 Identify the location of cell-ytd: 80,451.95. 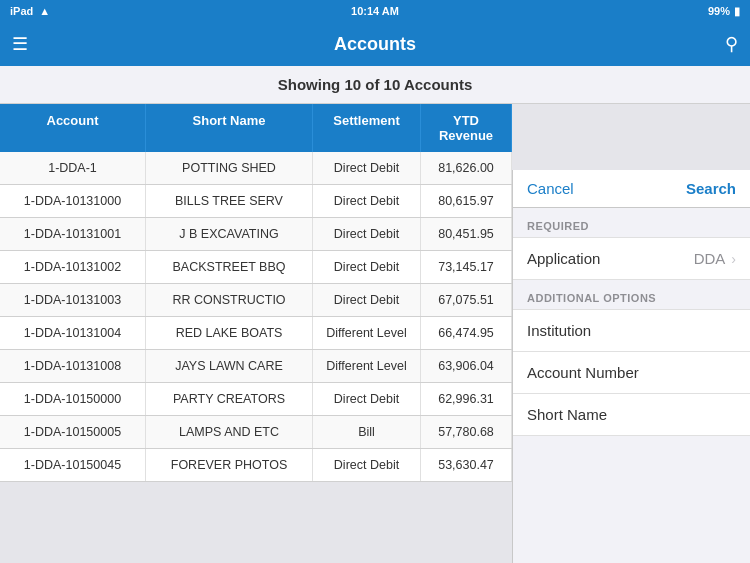
(466, 234).